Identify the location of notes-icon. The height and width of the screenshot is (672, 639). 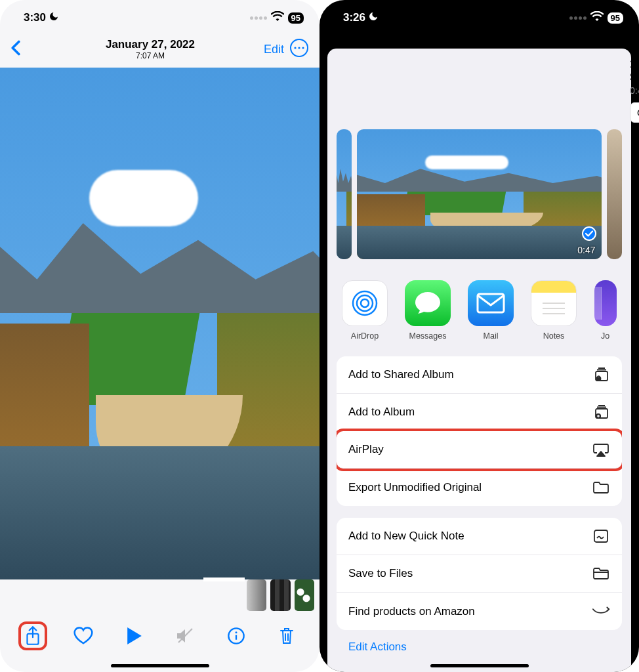
(554, 303).